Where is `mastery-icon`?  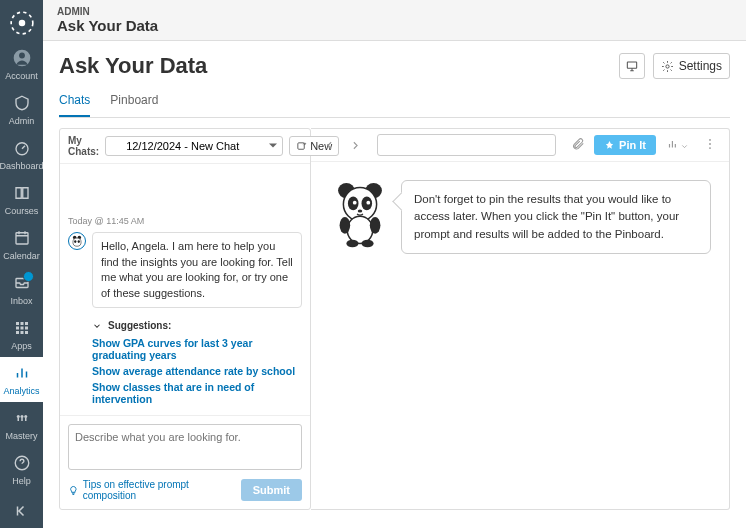 mastery-icon is located at coordinates (22, 418).